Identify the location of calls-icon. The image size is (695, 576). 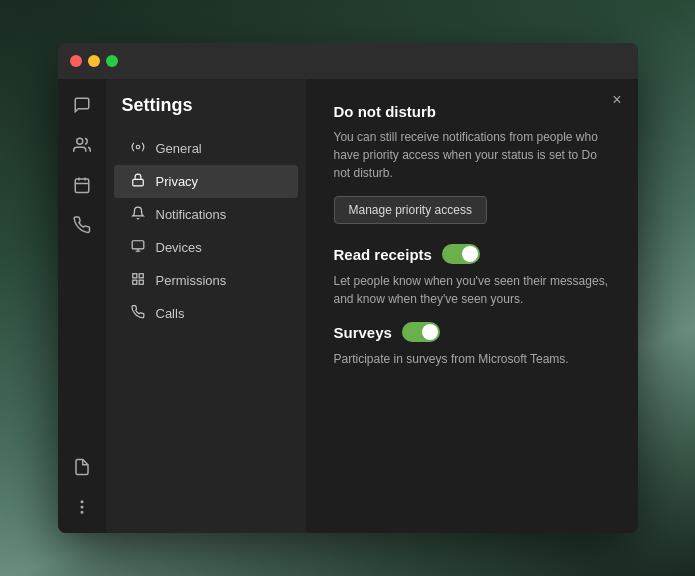
(138, 314).